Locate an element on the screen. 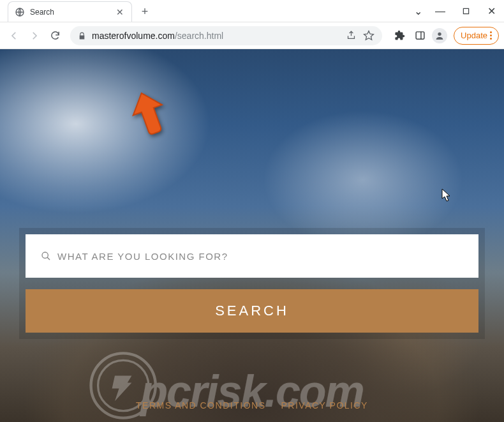 This screenshot has height=422, width=504. lock-icon is located at coordinates (82, 36).